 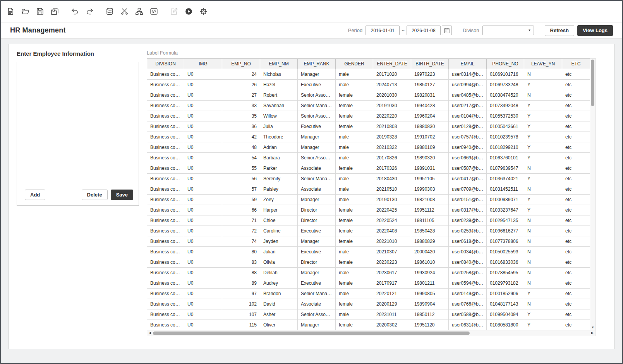 I want to click on cell-emp_nm: Nicholas, so click(x=279, y=74).